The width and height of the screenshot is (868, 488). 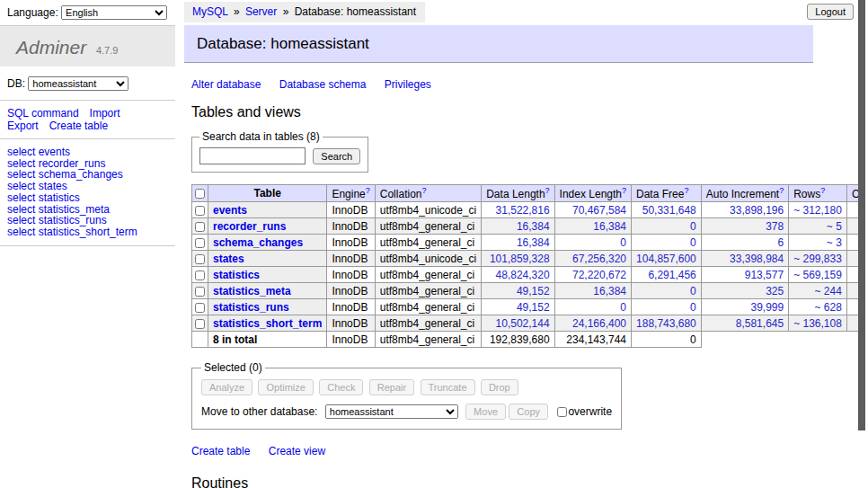 I want to click on copy-button: Copy, so click(x=528, y=412).